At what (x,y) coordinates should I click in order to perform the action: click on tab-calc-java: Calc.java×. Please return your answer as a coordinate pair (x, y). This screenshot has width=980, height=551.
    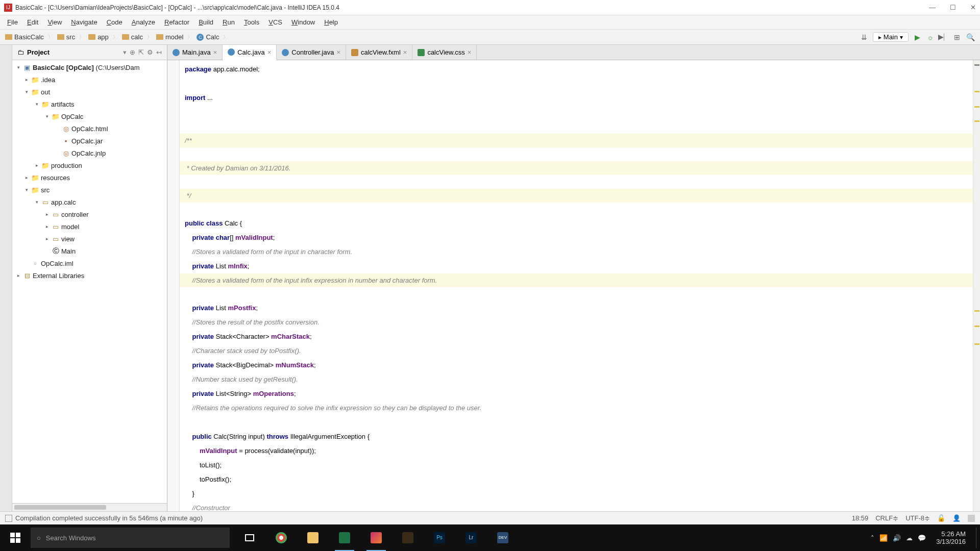
    Looking at the image, I should click on (250, 53).